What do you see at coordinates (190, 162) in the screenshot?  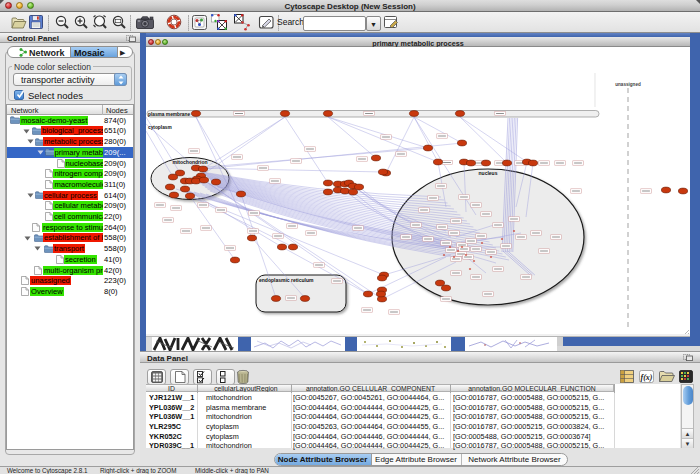 I see `svg-text: mitochondrion` at bounding box center [190, 162].